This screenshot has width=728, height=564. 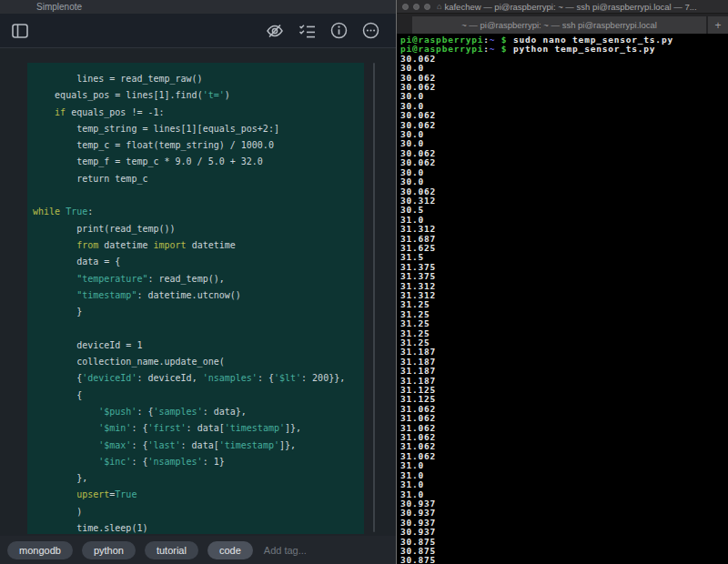 What do you see at coordinates (370, 31) in the screenshot?
I see `more-options-icon` at bounding box center [370, 31].